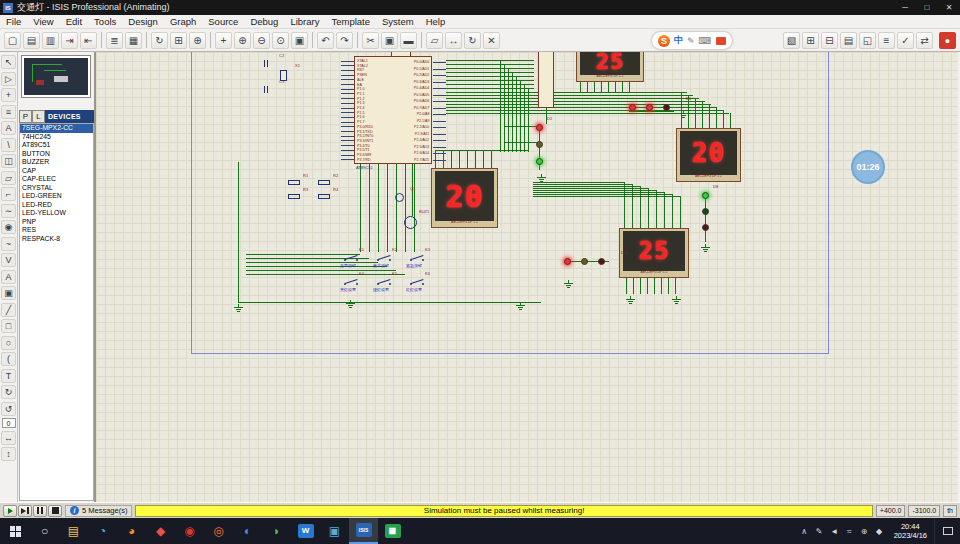 This screenshot has width=960, height=544. Describe the element at coordinates (540, 162) in the screenshot. I see `led-green-on-icon` at that location.